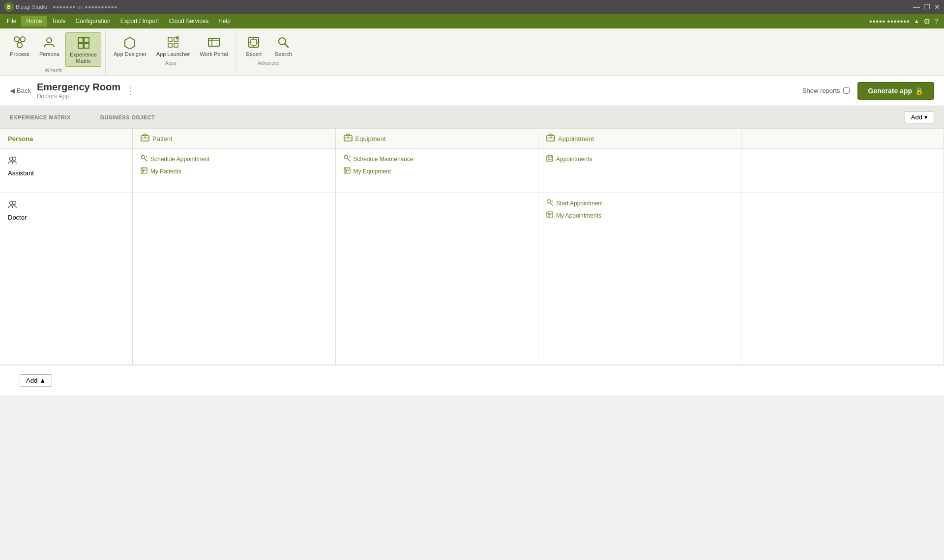 The image size is (944, 560). Describe the element at coordinates (234, 139) in the screenshot. I see `col-header-patient: Patient` at that location.